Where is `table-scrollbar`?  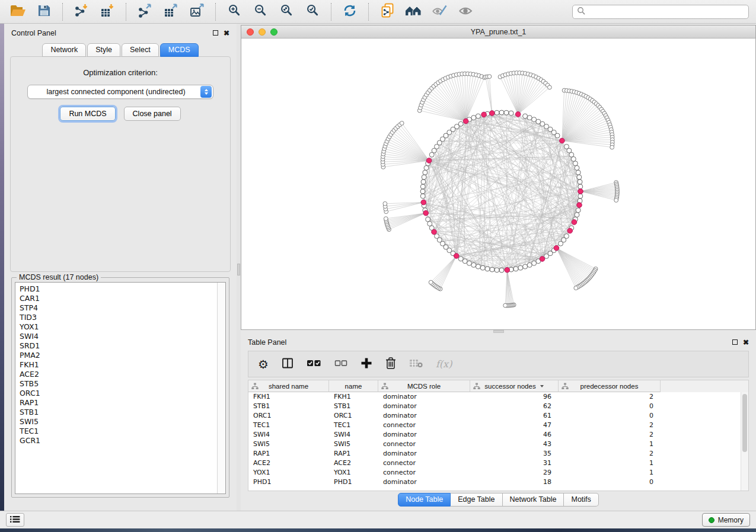 table-scrollbar is located at coordinates (745, 441).